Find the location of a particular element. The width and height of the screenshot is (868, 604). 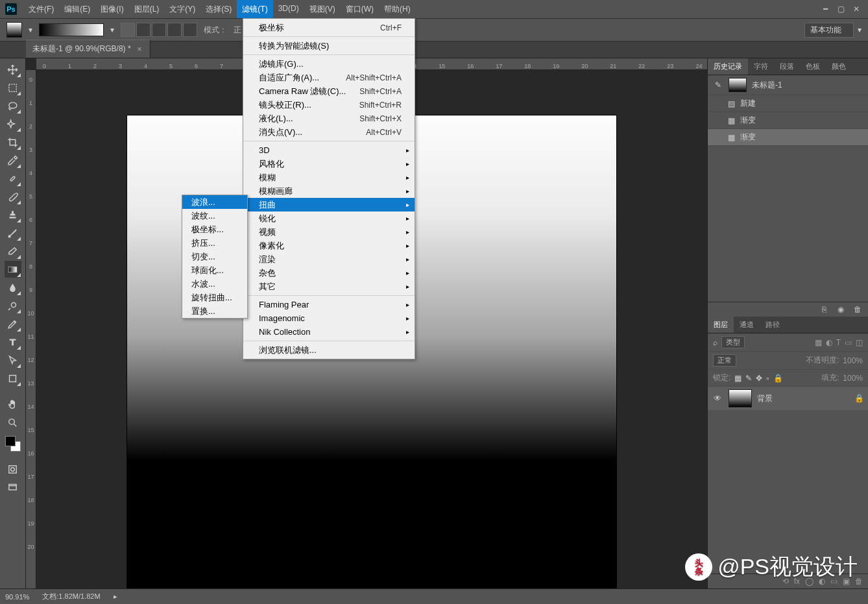

pen-tool is located at coordinates (13, 324).